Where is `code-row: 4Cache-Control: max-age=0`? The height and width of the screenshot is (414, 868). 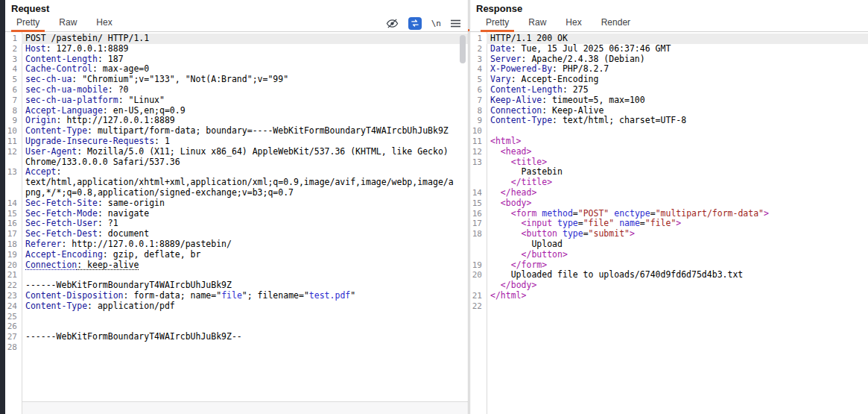 code-row: 4Cache-Control: max-age=0 is located at coordinates (237, 69).